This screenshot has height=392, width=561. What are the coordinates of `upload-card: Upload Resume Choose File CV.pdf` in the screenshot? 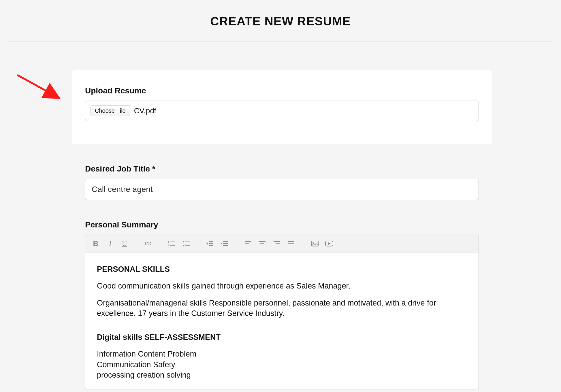 It's located at (282, 107).